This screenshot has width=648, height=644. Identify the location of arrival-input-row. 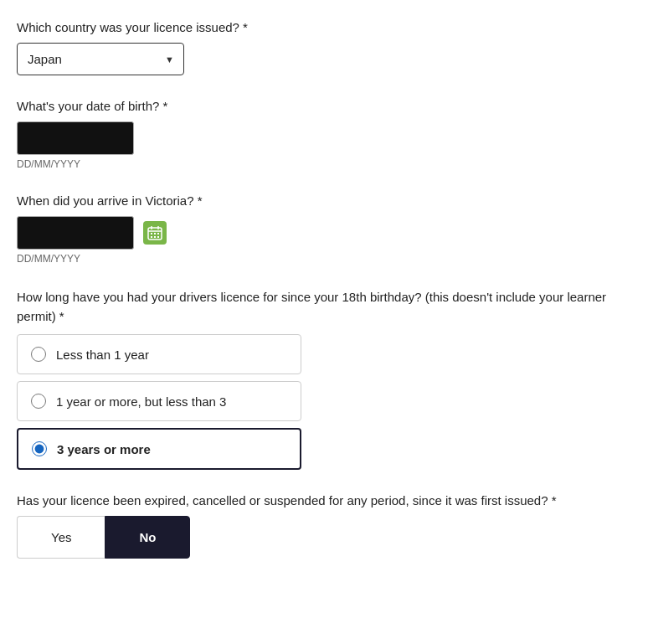
(324, 233).